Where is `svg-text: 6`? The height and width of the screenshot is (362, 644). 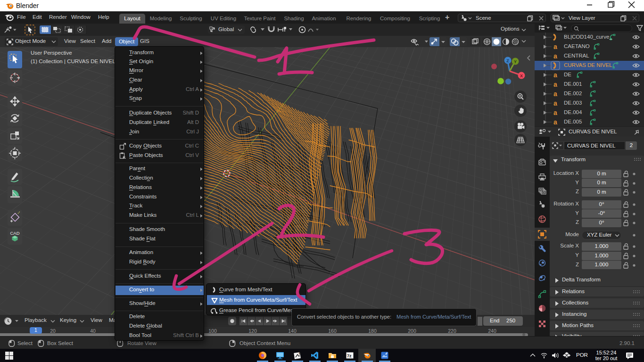 svg-text: 6 is located at coordinates (300, 354).